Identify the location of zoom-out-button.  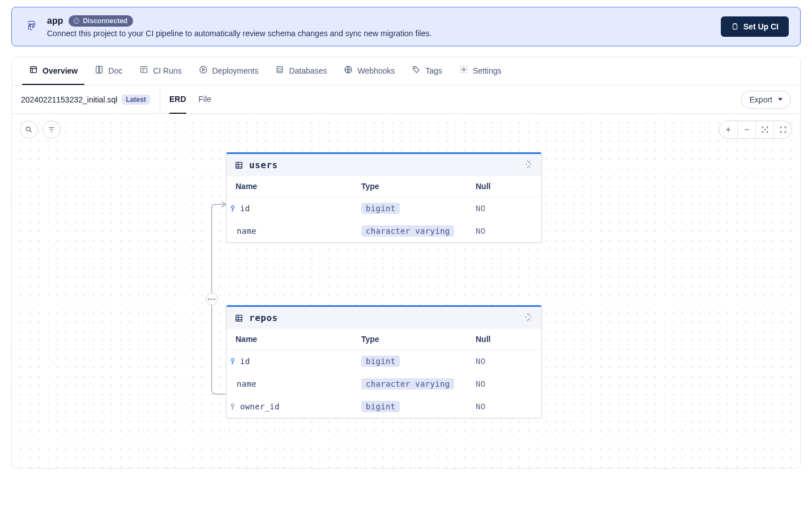
(746, 130).